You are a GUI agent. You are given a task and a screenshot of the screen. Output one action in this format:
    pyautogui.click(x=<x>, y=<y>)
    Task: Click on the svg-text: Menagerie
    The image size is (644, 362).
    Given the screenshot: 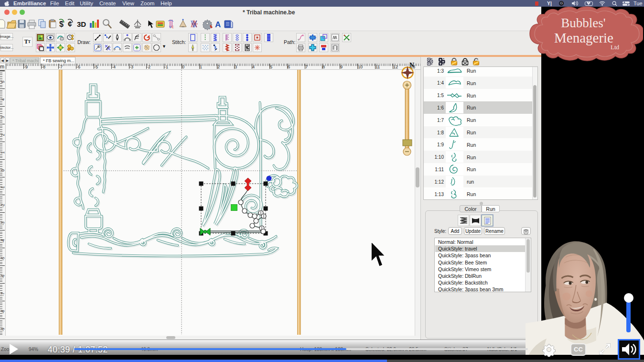 What is the action you would take?
    pyautogui.click(x=584, y=38)
    